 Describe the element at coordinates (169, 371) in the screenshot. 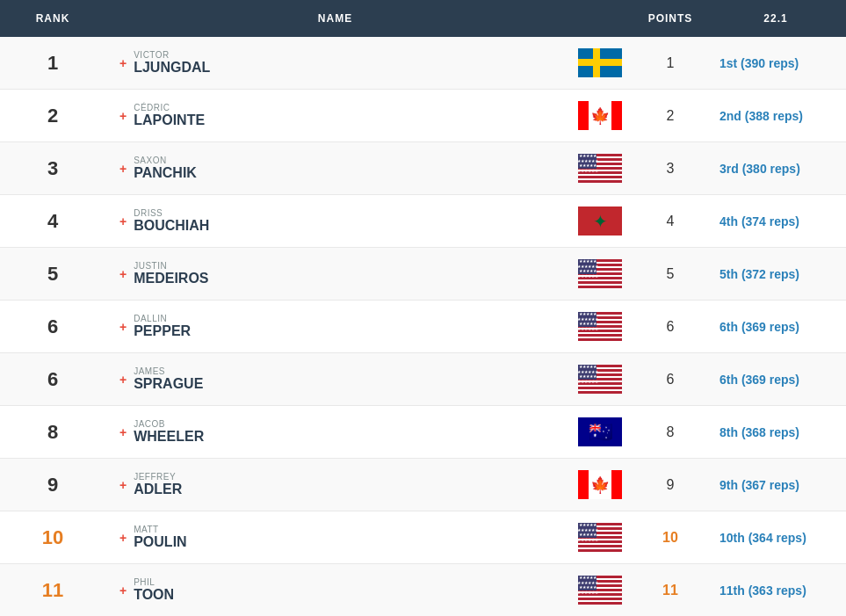

I see `athlete-first-name: JAMES` at that location.